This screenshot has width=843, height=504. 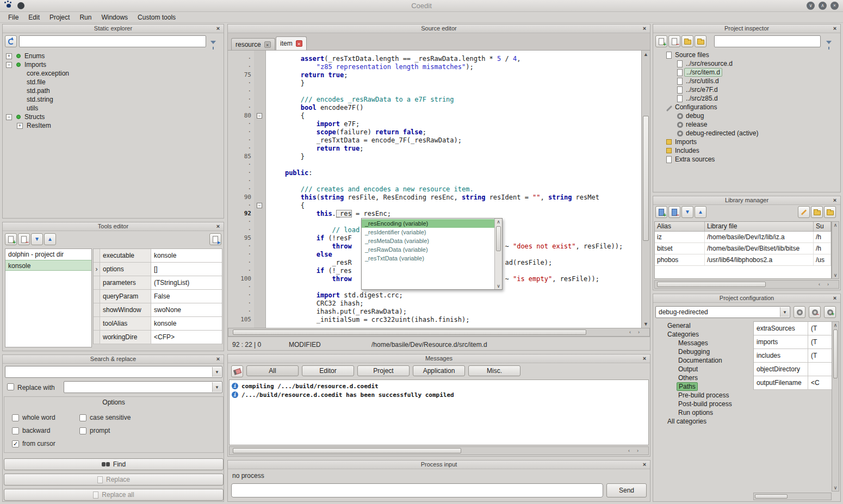 I want to click on tab-item: item ×, so click(x=292, y=43).